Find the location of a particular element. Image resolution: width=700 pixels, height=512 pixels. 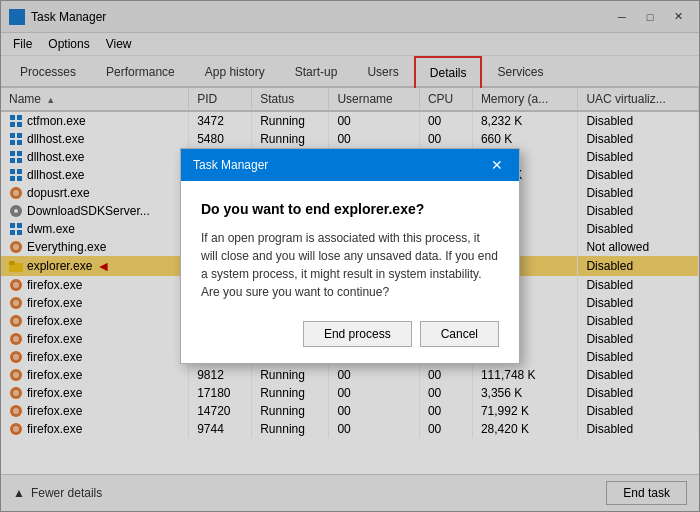

modal-close-button: ✕ is located at coordinates (497, 165).